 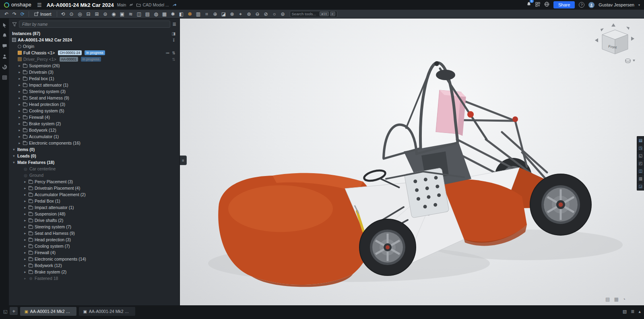 What do you see at coordinates (617, 5) in the screenshot?
I see `user-name: Gustav Jespersen` at bounding box center [617, 5].